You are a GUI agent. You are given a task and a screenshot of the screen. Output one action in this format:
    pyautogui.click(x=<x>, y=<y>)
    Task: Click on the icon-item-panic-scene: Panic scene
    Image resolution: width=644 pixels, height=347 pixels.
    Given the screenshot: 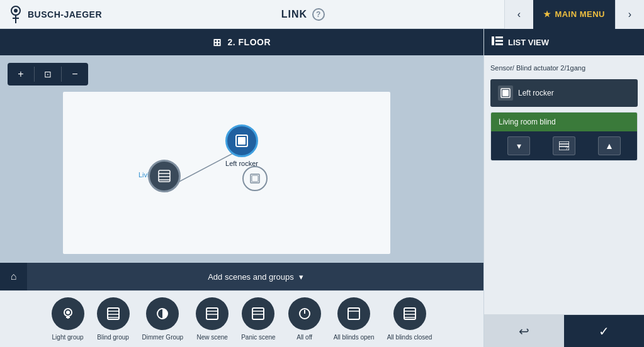 What is the action you would take?
    pyautogui.click(x=258, y=319)
    